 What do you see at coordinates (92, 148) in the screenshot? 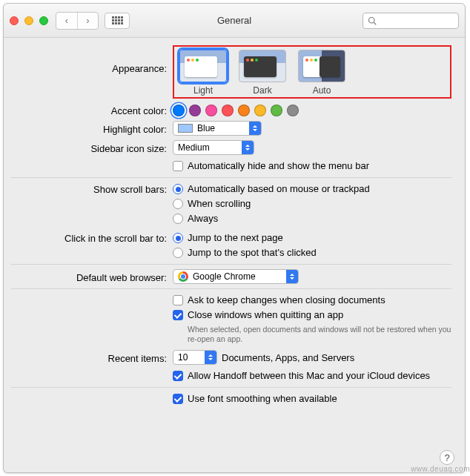
I see `sidebar-icon-label: Sidebar icon size:` at bounding box center [92, 148].